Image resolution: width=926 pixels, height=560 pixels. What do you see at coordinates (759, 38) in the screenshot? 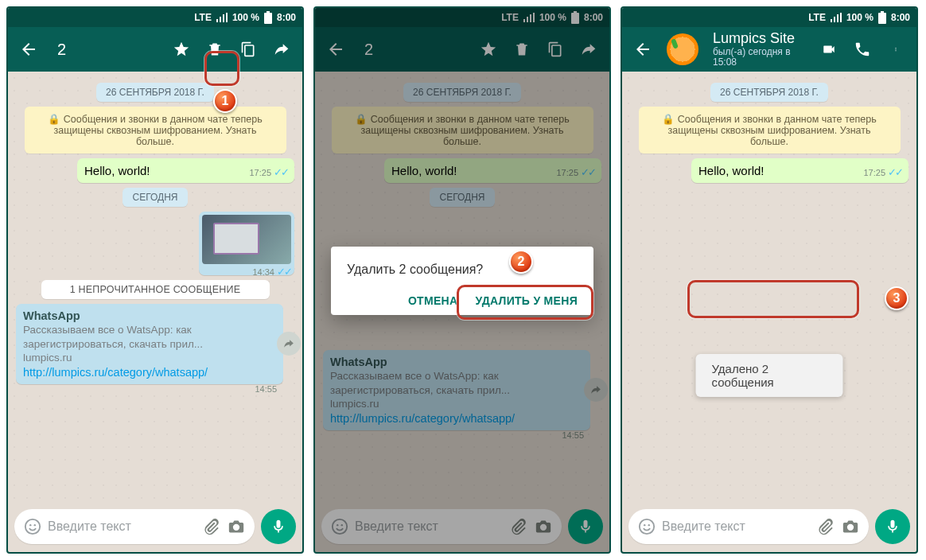
I see `contact-name: Lumpics Site` at bounding box center [759, 38].